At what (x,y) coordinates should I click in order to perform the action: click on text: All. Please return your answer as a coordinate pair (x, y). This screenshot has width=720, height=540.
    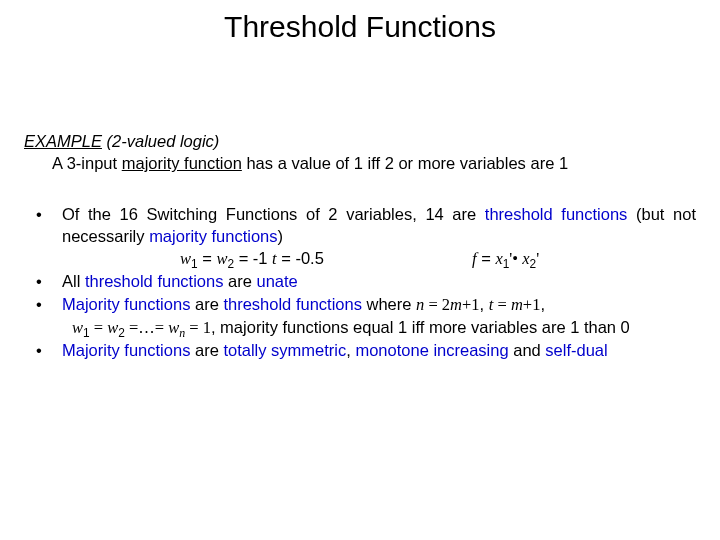
    Looking at the image, I should click on (74, 281).